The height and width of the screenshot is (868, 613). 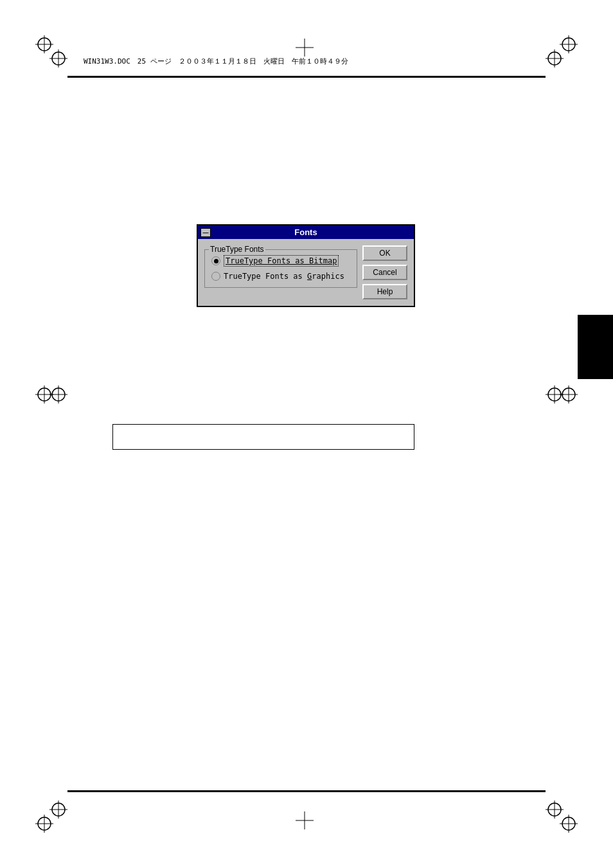 I want to click on ok-button: OK, so click(x=385, y=253).